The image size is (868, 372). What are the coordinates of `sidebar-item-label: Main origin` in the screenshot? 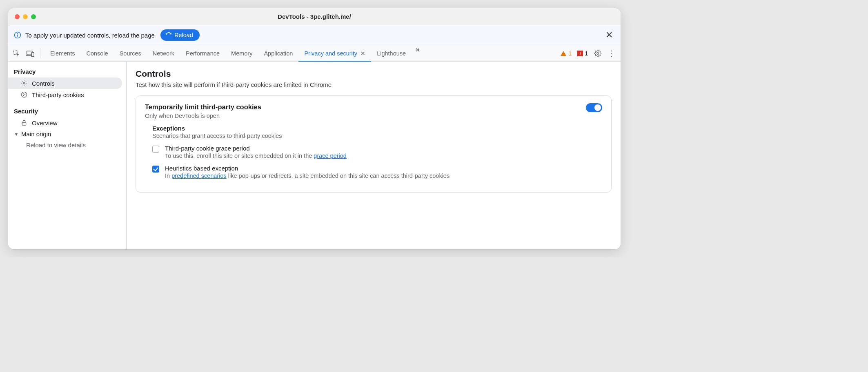 It's located at (36, 134).